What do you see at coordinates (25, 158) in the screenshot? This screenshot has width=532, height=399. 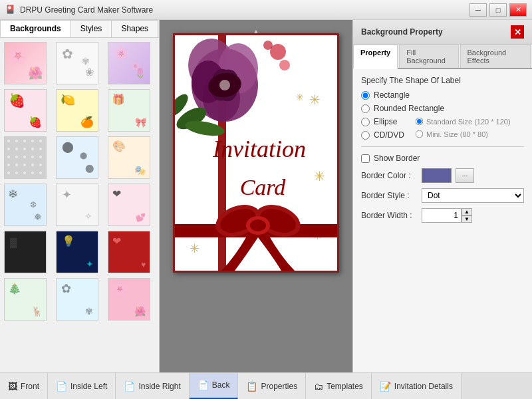 I see `list-item` at bounding box center [25, 158].